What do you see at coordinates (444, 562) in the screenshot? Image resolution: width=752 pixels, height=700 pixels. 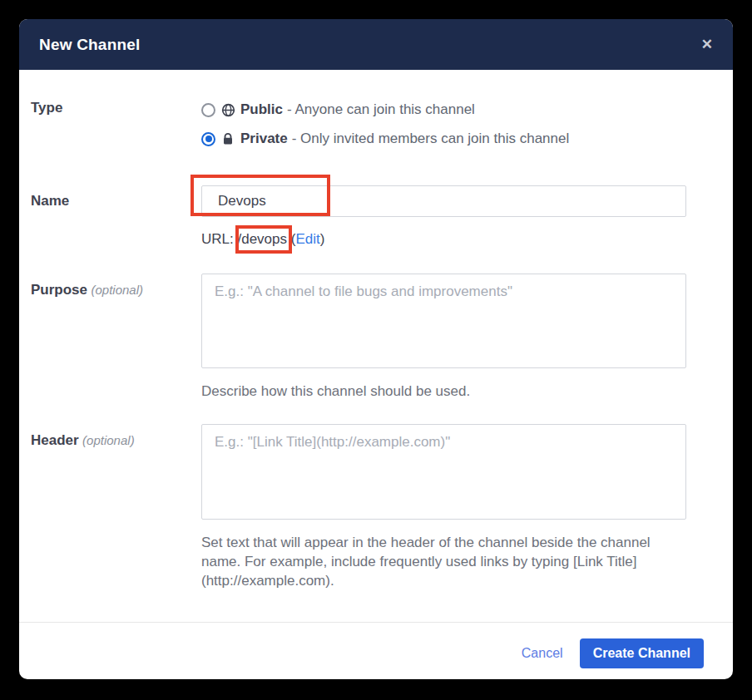 I see `header-help-text: Set text that will appear in the header …` at bounding box center [444, 562].